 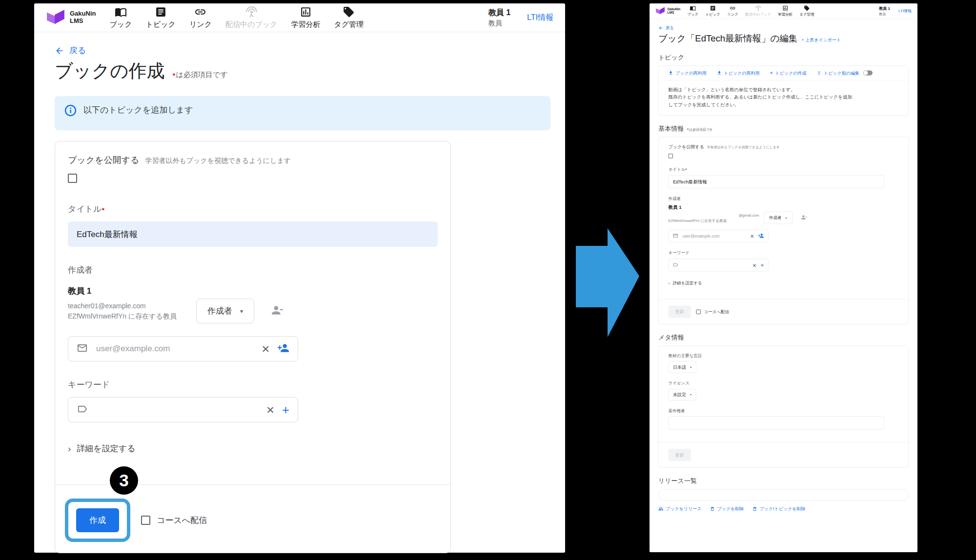 I want to click on create-button: 作成, so click(x=98, y=520).